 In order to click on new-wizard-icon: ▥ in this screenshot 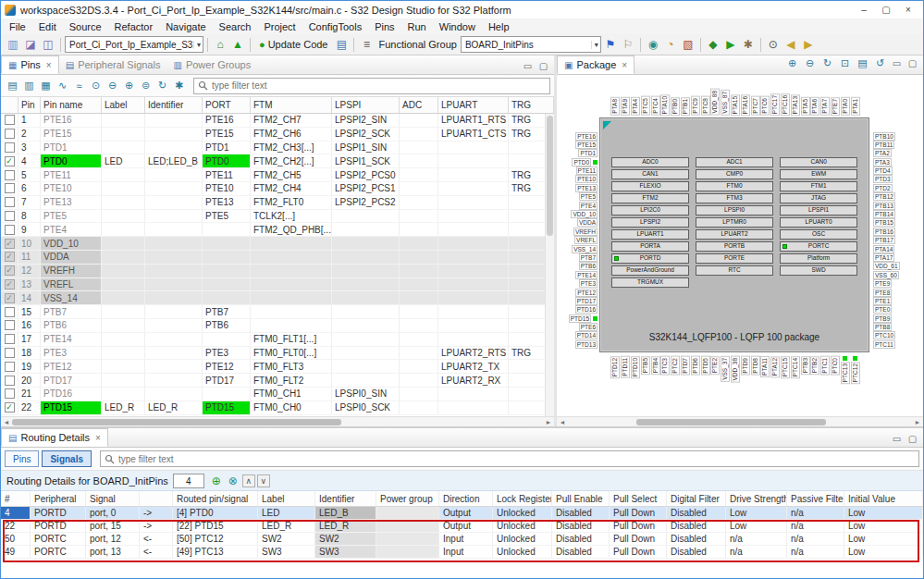, I will do `click(13, 44)`.